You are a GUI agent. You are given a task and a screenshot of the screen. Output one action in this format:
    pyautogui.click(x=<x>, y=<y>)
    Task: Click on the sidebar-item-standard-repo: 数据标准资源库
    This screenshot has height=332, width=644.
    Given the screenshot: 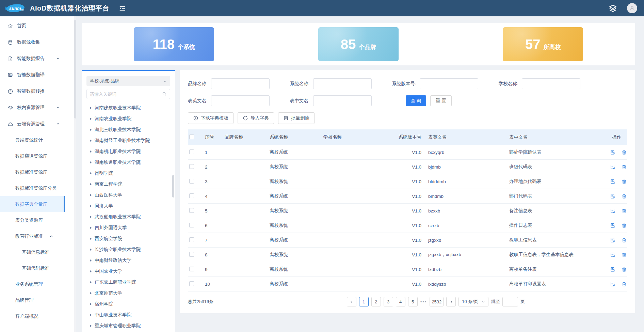 What is the action you would take?
    pyautogui.click(x=32, y=172)
    